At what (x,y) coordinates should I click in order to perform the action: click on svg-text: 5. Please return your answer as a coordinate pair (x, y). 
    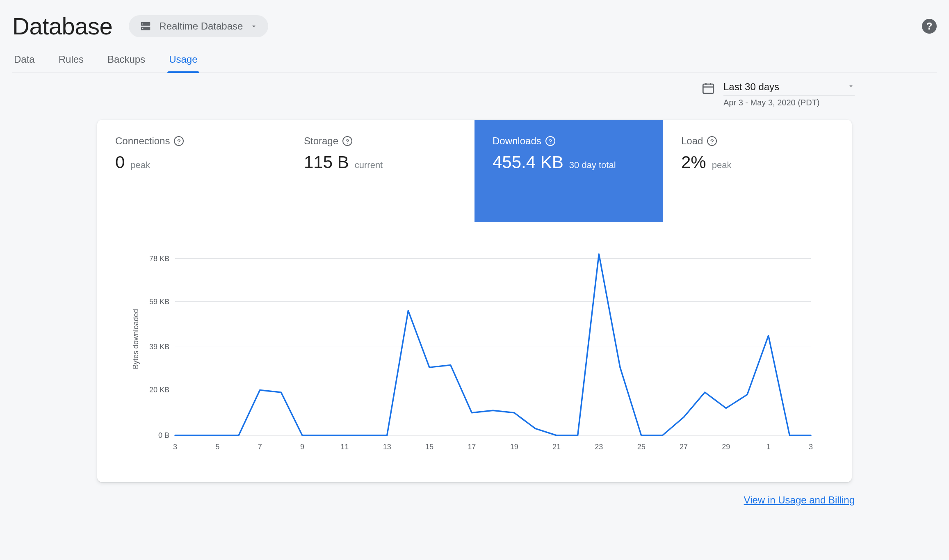
    Looking at the image, I should click on (217, 447).